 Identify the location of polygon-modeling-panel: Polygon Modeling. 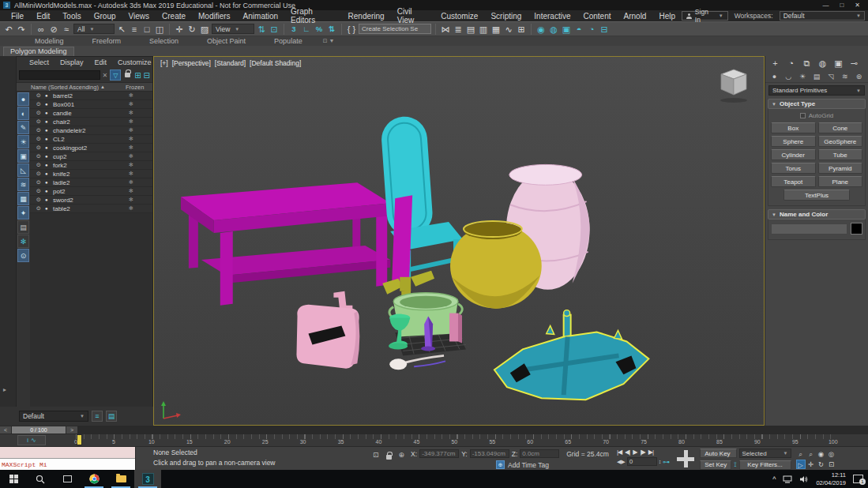
(39, 51).